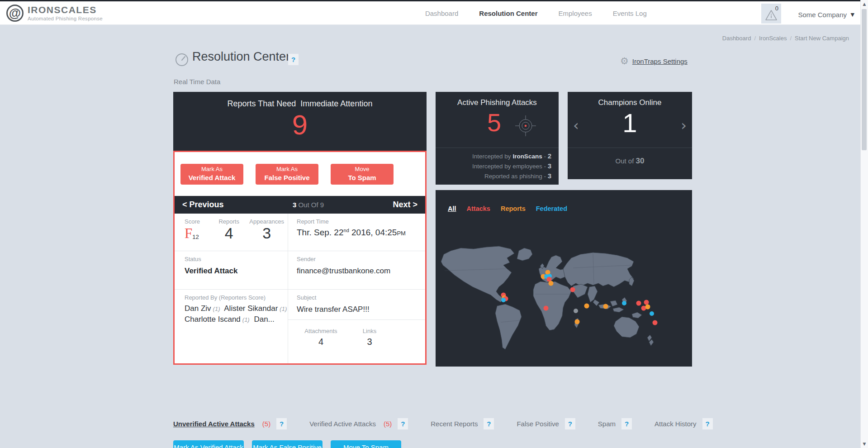 The image size is (868, 448). Describe the element at coordinates (822, 38) in the screenshot. I see `breadcrumb-current: Start New Campaign` at that location.